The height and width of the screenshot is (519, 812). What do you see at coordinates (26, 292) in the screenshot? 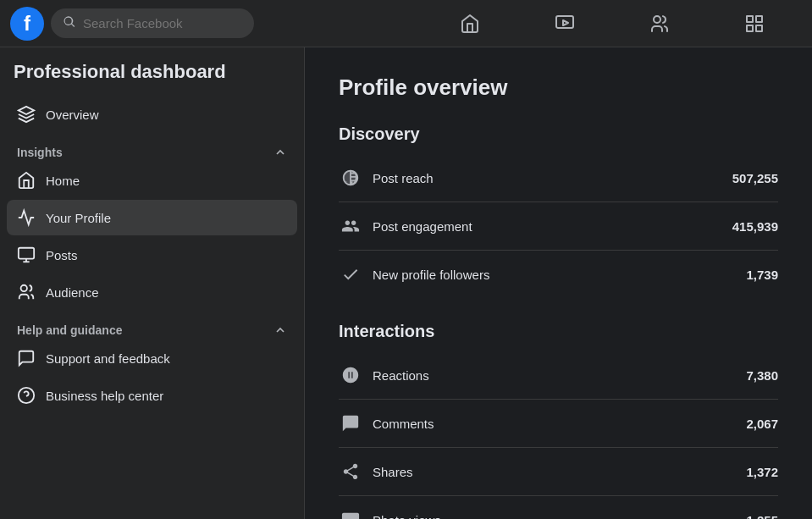
I see `audience-icon` at bounding box center [26, 292].